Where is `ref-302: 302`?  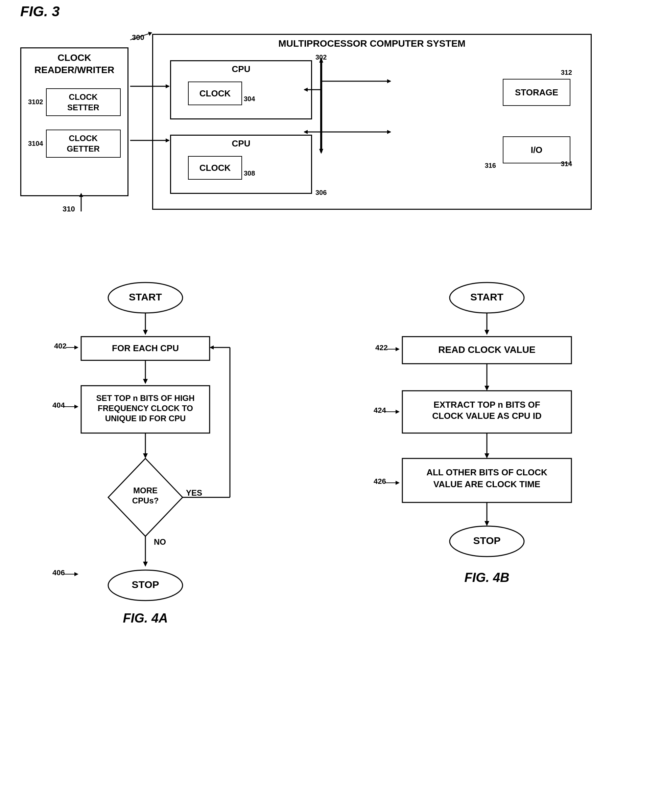
ref-302: 302 is located at coordinates (321, 57).